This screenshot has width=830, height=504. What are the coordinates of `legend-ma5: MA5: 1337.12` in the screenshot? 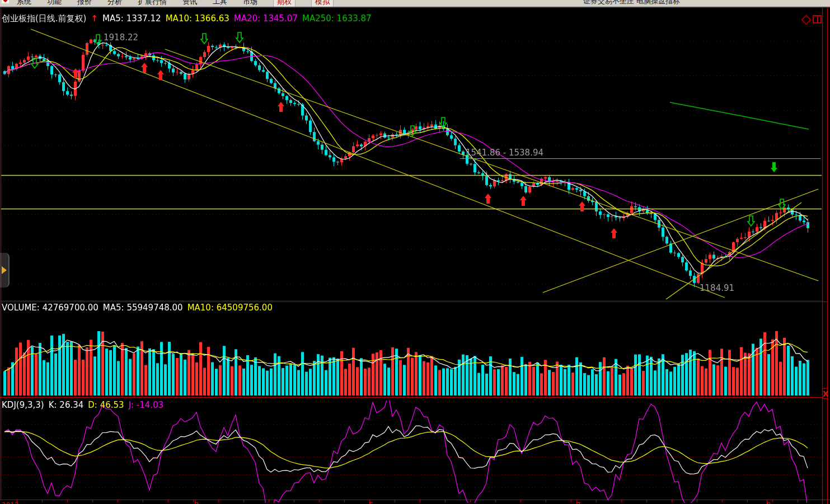 It's located at (132, 18).